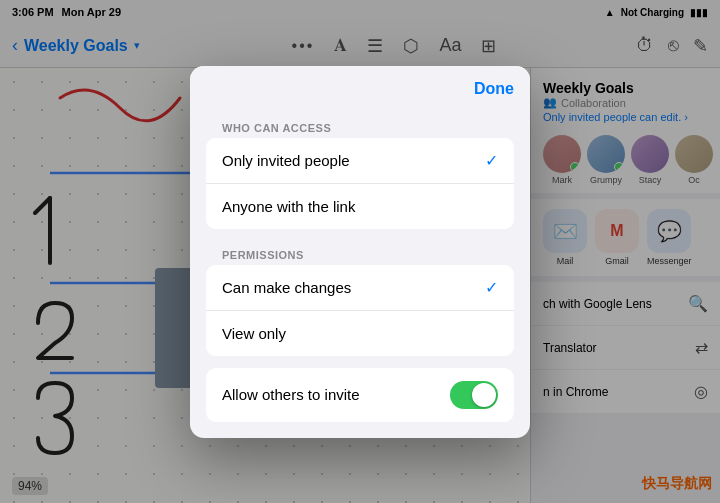 The width and height of the screenshot is (720, 503). What do you see at coordinates (291, 394) in the screenshot?
I see `allow-others-label: Allow others to invite` at bounding box center [291, 394].